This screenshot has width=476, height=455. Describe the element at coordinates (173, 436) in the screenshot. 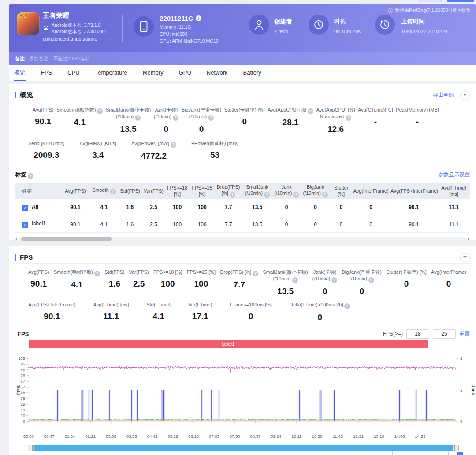

I see `svg-text: 05:29` at that location.